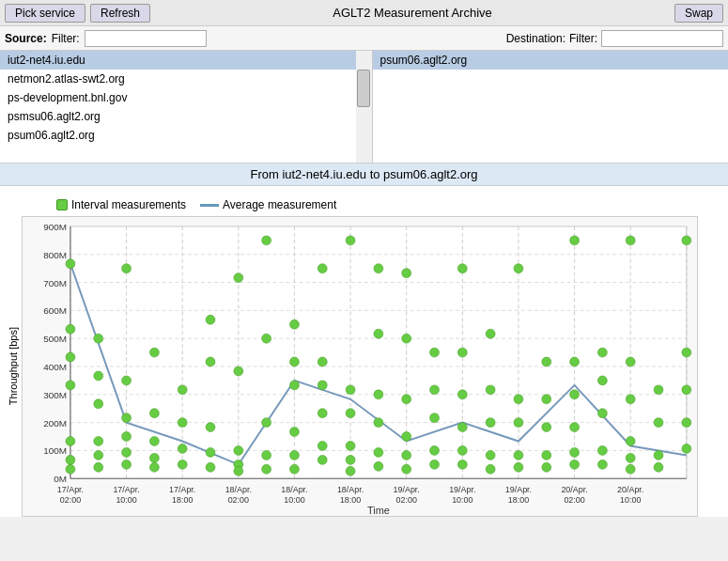  Describe the element at coordinates (294, 490) in the screenshot. I see `svg-text: 18/Apr.` at that location.